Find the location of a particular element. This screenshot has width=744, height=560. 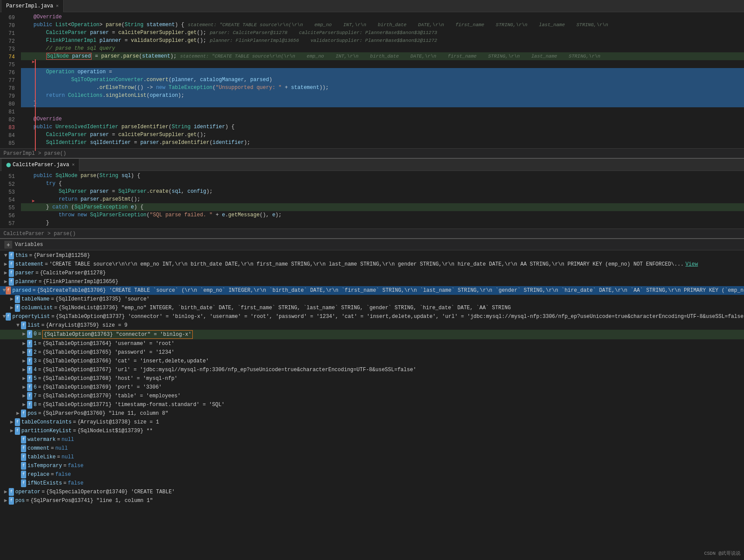

top-tab-bar: ParserImpl.java × is located at coordinates (372, 6).